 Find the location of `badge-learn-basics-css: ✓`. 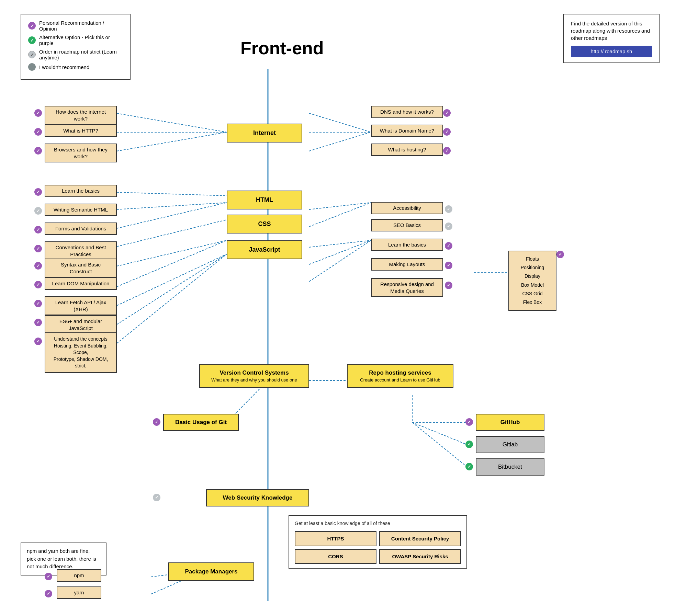

badge-learn-basics-css: ✓ is located at coordinates (449, 246).